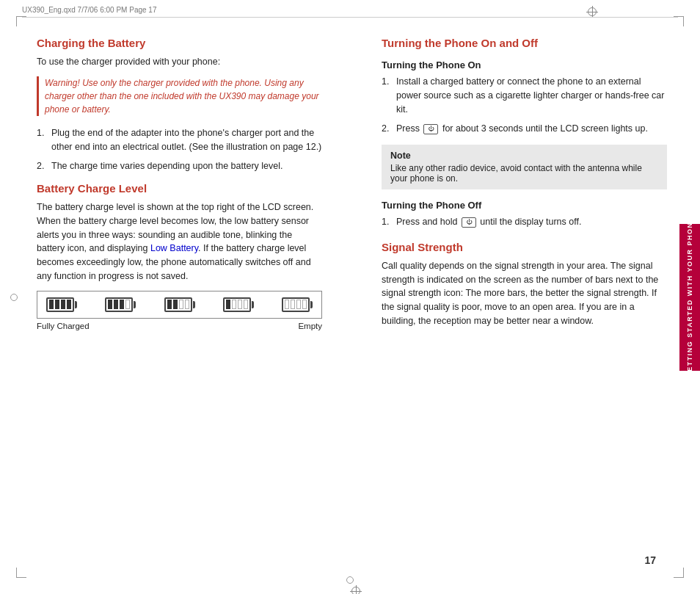 This screenshot has width=700, height=594. I want to click on power-section: Turning the Phone On and Off Turning the…, so click(524, 133).